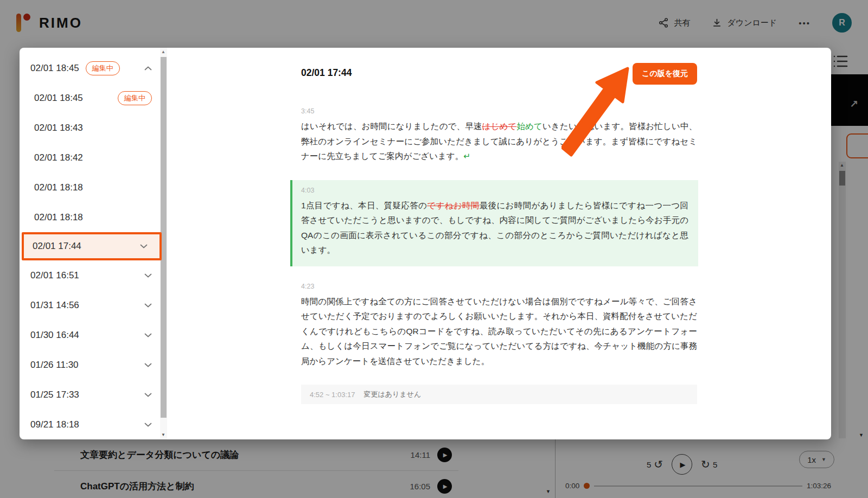 This screenshot has height=498, width=868. What do you see at coordinates (93, 335) in the screenshot?
I see `version-item: 01/30 16:44` at bounding box center [93, 335].